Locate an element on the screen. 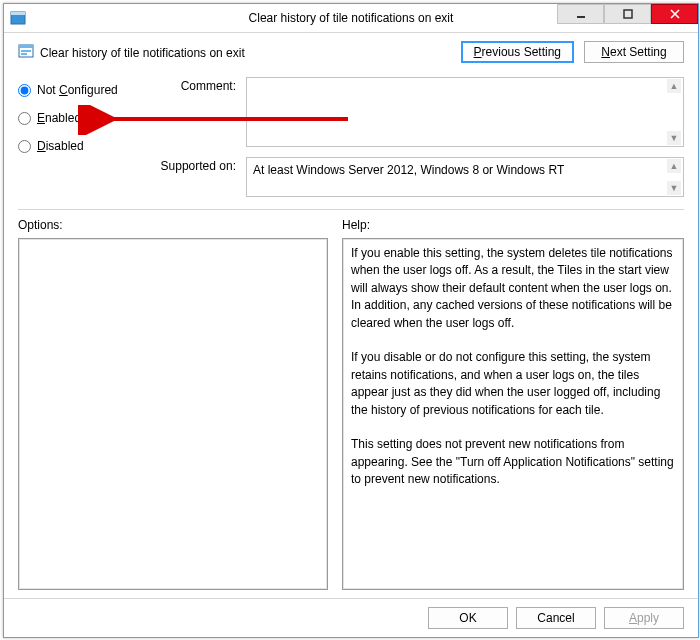 This screenshot has height=640, width=700. help-label: Help: is located at coordinates (513, 225).